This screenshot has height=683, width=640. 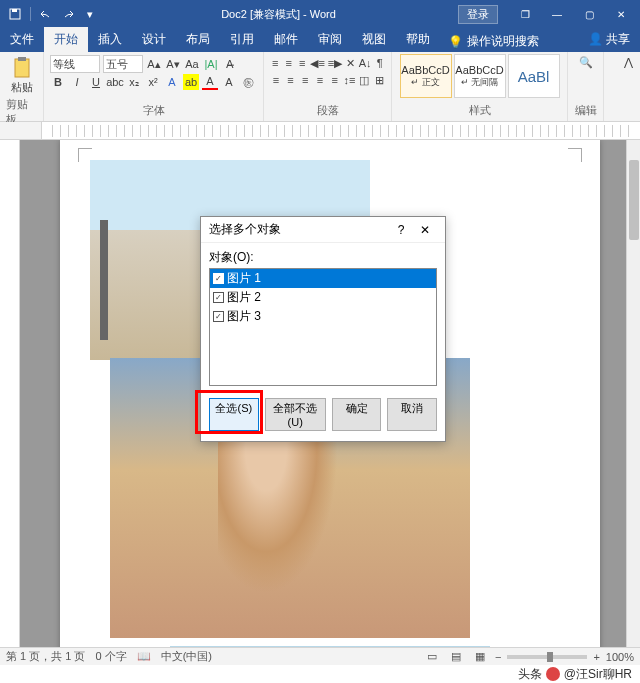 What do you see at coordinates (586, 62) in the screenshot?
I see `editing-button: 🔍` at bounding box center [586, 62].